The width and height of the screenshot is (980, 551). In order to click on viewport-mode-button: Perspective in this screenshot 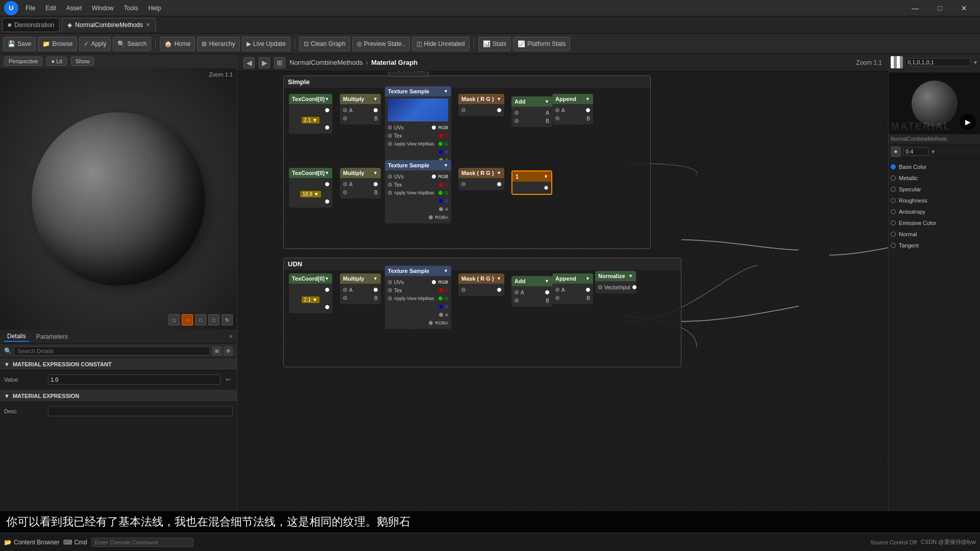, I will do `click(23, 61)`.